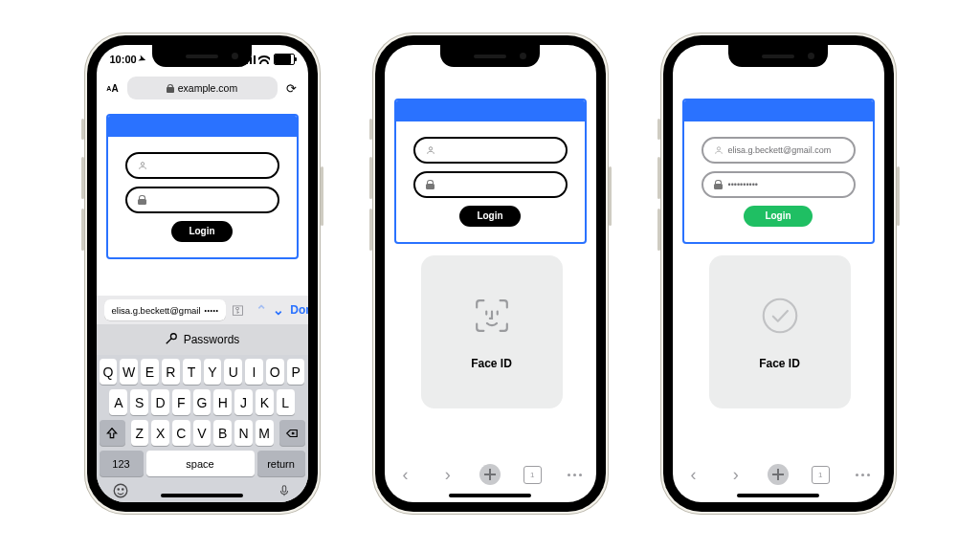 The image size is (980, 551). What do you see at coordinates (203, 429) in the screenshot?
I see `keyboard: QWERTYUIOP ASDFGHJKL ZXCVBNM 123 space r…` at bounding box center [203, 429].